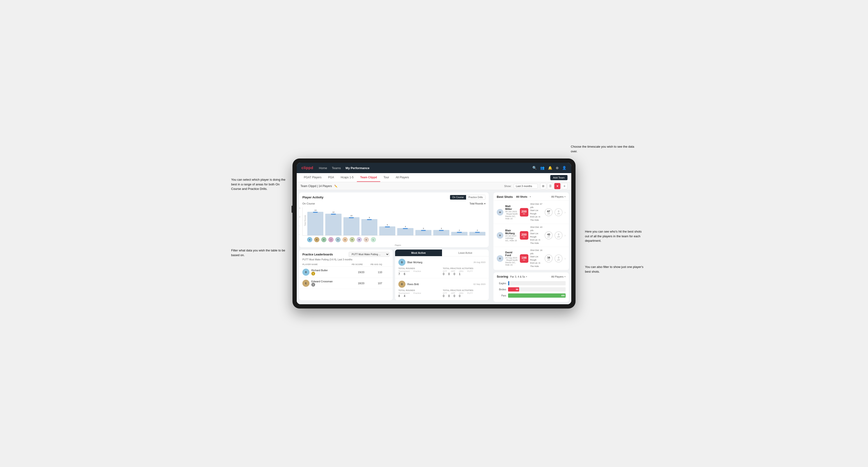 The width and height of the screenshot is (868, 467). Describe the element at coordinates (550, 186) in the screenshot. I see `list-view-button: ☰` at that location.